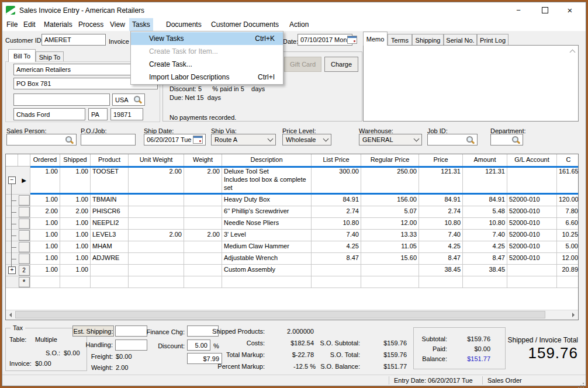 The image size is (588, 388). I want to click on grid-cell: 7.80, so click(568, 212).